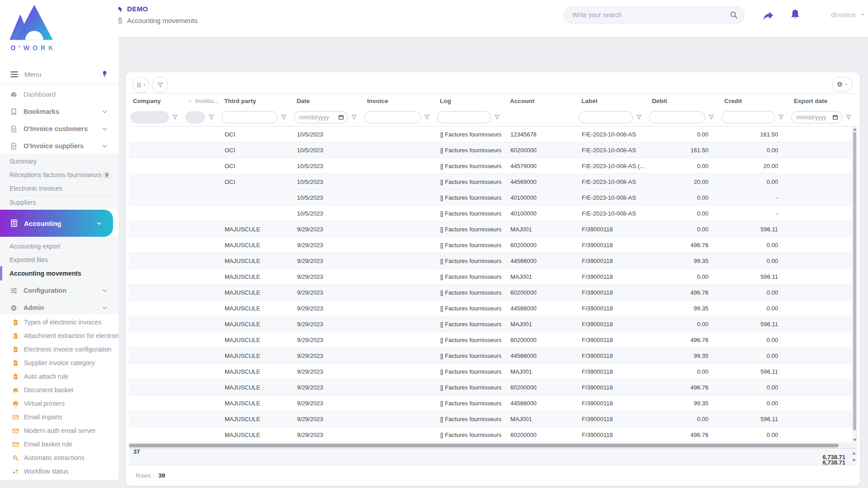  What do you see at coordinates (59, 129) in the screenshot?
I see `sidebar-item-o-invoice-customers: O'Invoice customers` at bounding box center [59, 129].